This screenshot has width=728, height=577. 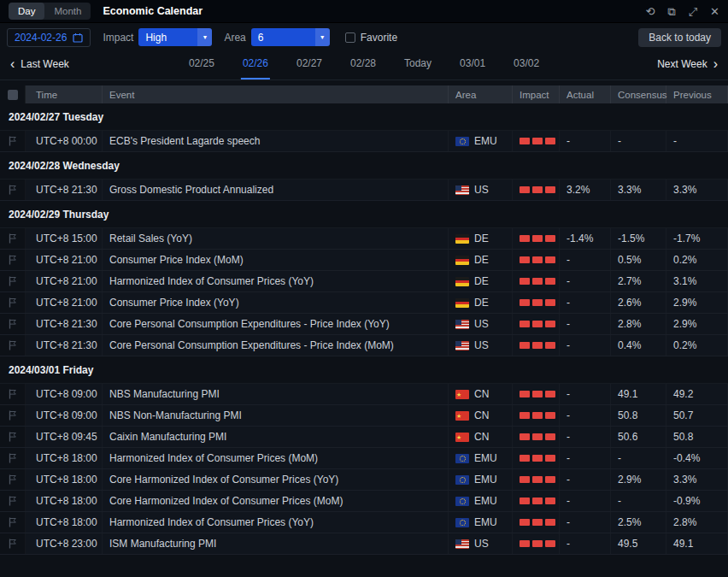 What do you see at coordinates (462, 260) in the screenshot?
I see `de-flag-icon` at bounding box center [462, 260].